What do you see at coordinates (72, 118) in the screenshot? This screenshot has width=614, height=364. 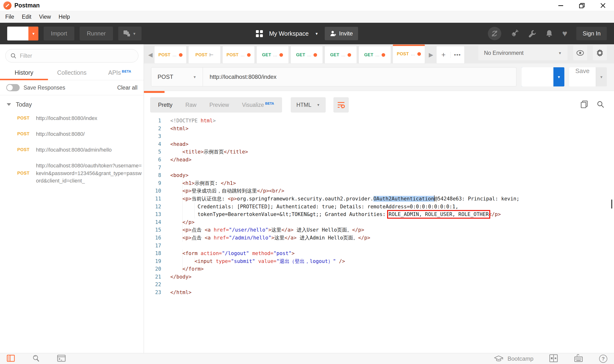 I see `history-item: POSThttp://localhost:8080/index` at bounding box center [72, 118].